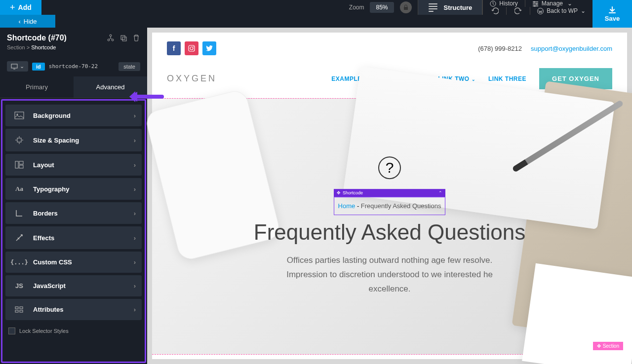 The image size is (632, 364). Describe the element at coordinates (147, 97) in the screenshot. I see `arrow-indicator` at that location.